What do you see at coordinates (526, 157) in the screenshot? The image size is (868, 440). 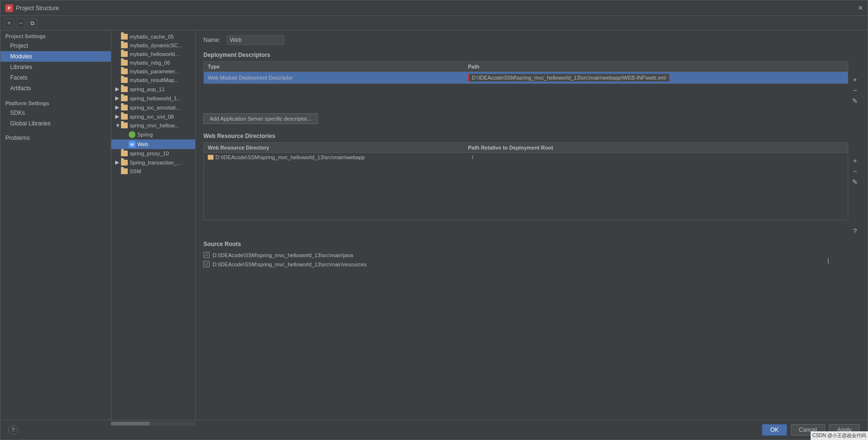 I see `wr-row: D:\IDEAcode\SSM\spring_mvc_helloworld_13…` at bounding box center [526, 157].